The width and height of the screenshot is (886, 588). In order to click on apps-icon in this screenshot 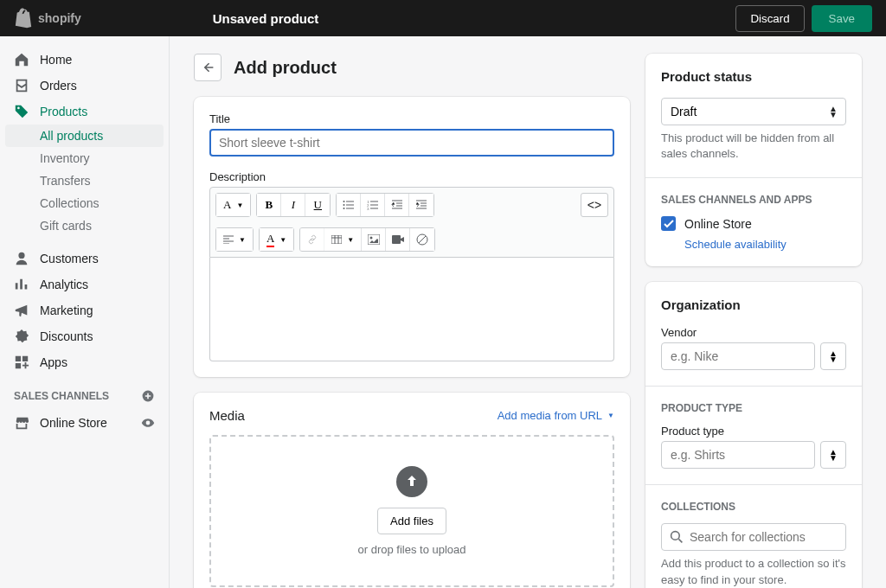, I will do `click(22, 362)`.